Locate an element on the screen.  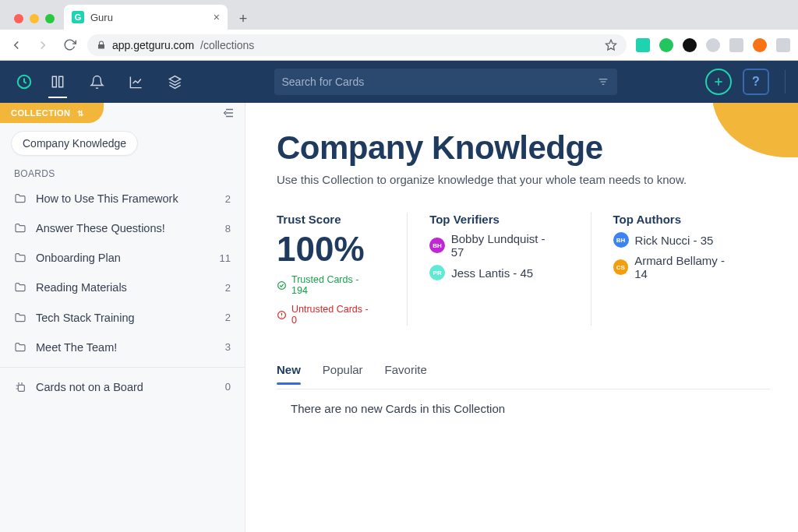
board-item: Onboarding Plan 11 is located at coordinates (122, 258).